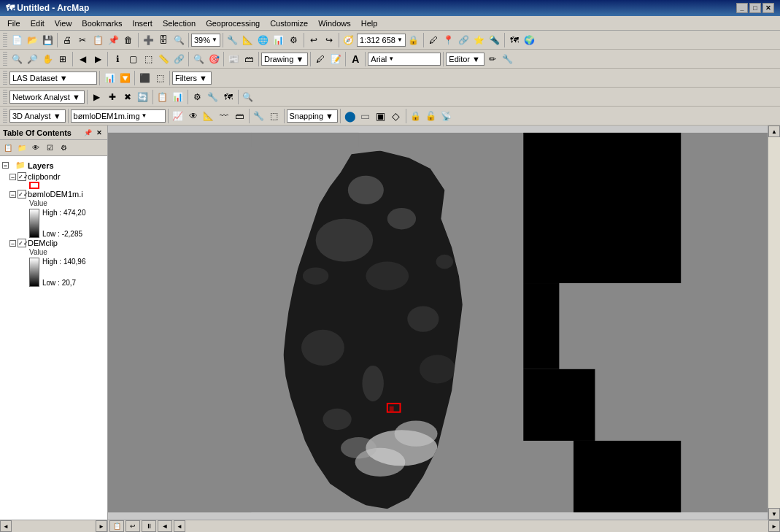 This screenshot has width=780, height=532. What do you see at coordinates (239, 116) in the screenshot?
I see `3d-raster: 🗃` at bounding box center [239, 116].